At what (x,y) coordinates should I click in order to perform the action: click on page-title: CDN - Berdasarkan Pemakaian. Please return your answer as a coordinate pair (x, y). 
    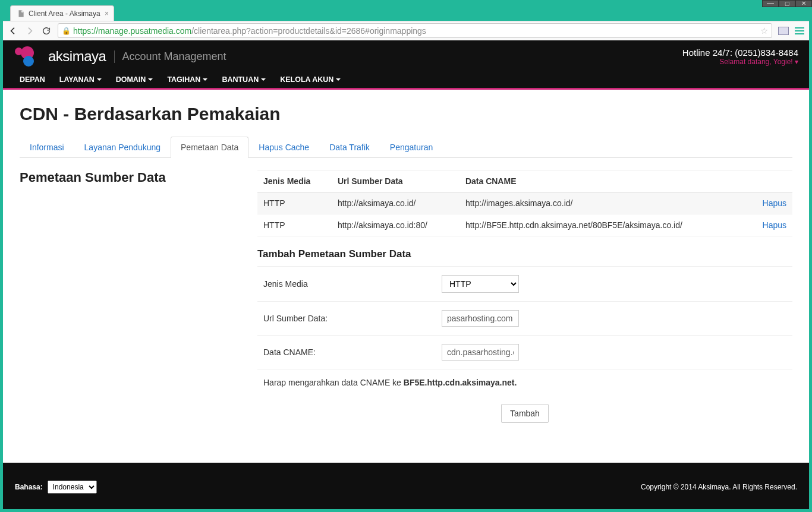
    Looking at the image, I should click on (406, 114).